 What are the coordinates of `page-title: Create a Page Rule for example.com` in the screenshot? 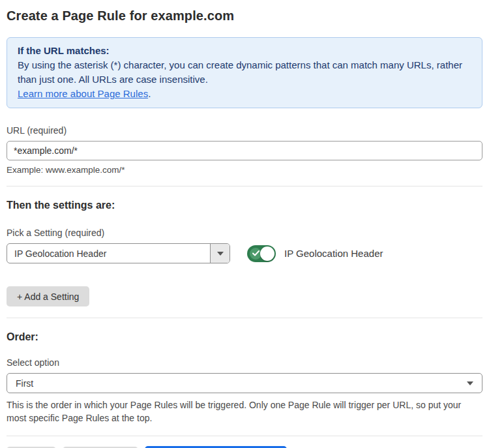 It's located at (244, 16).